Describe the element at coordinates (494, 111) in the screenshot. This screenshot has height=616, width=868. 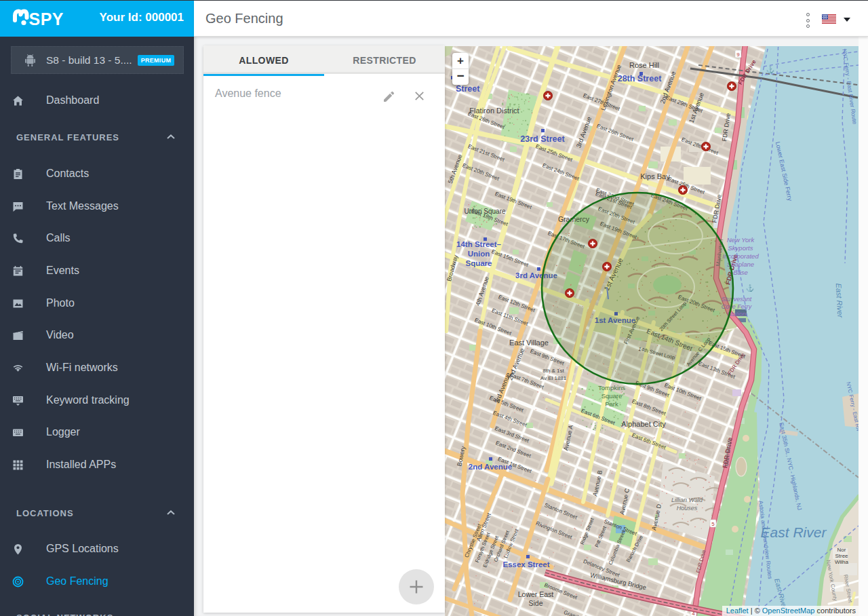
I see `svg-text: Flatiron District` at that location.